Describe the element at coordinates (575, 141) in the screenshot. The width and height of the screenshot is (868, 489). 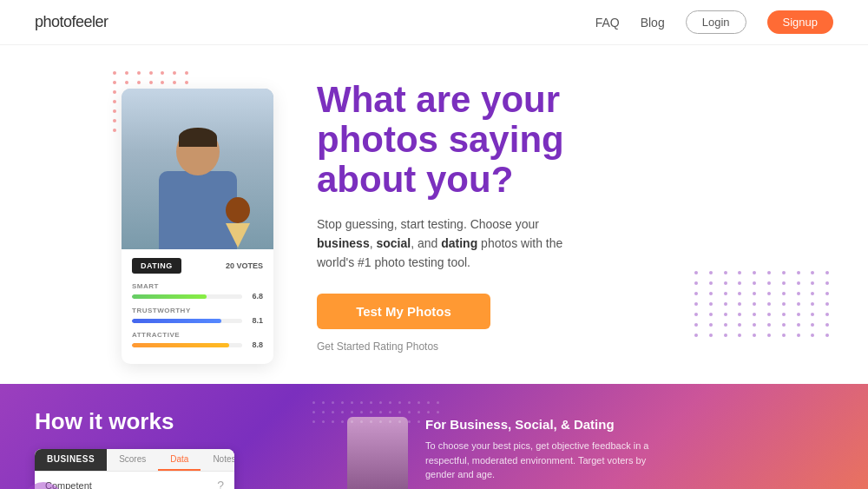
I see `hero-headline: What are your photos saying about you?` at that location.